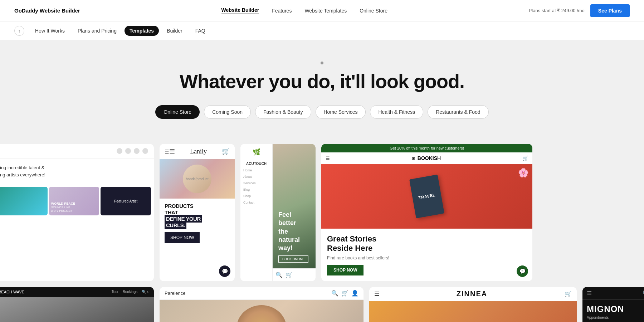 This screenshot has width=644, height=322. I want to click on filter-restaurants-food: Restaurants & Food, so click(458, 112).